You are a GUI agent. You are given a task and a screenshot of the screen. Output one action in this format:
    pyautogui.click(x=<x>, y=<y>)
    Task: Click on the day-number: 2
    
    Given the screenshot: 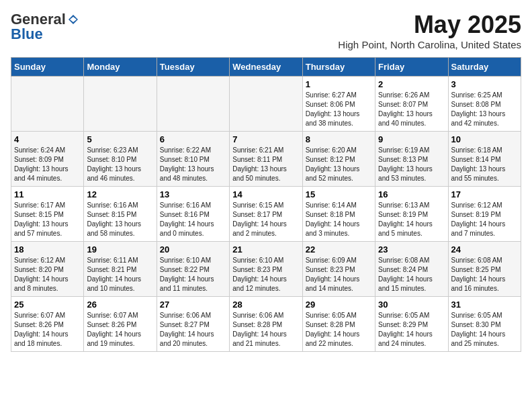 What is the action you would take?
    pyautogui.click(x=411, y=85)
    